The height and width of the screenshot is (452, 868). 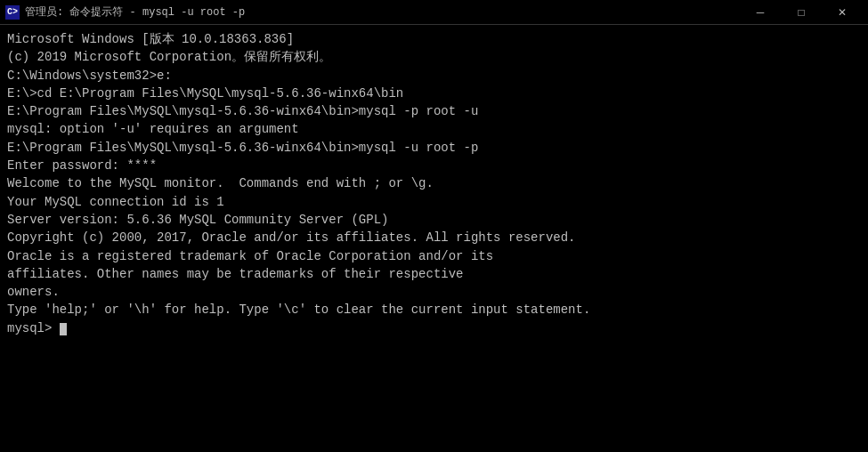 What do you see at coordinates (434, 328) in the screenshot?
I see `terminal-line: mysql>` at bounding box center [434, 328].